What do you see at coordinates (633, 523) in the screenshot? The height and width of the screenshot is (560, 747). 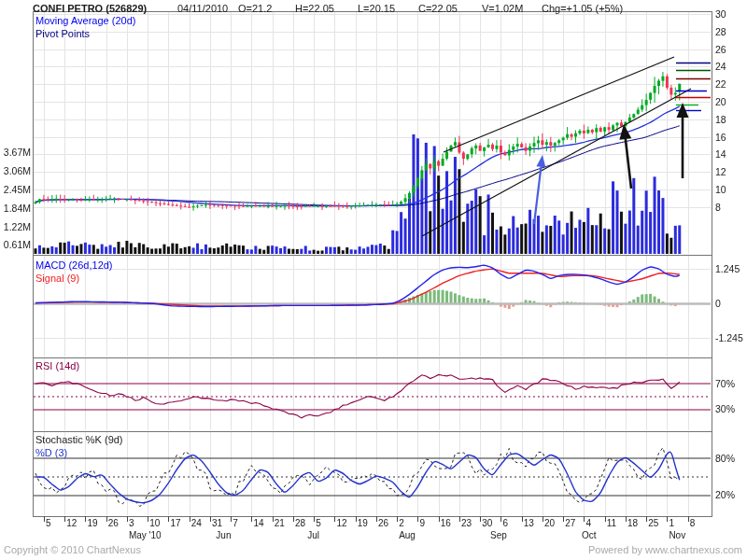 I see `date-tick-label: 18` at bounding box center [633, 523].